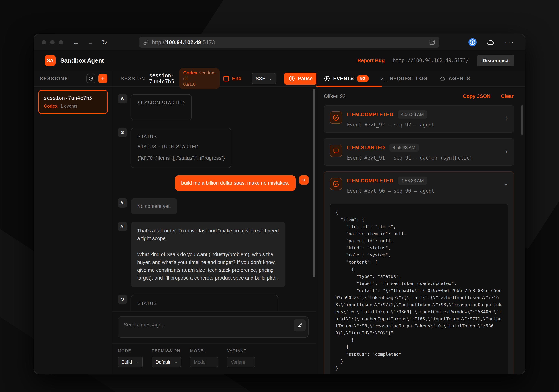 The height and width of the screenshot is (392, 559). I want to click on system-message: S SESSION STARTED, so click(213, 107).